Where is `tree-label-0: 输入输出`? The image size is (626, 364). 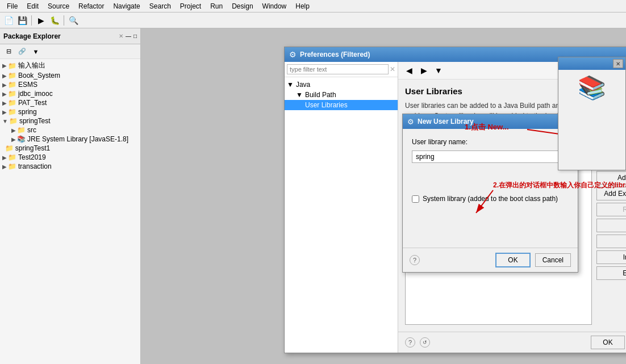
tree-label-0: 输入输出 is located at coordinates (32, 66).